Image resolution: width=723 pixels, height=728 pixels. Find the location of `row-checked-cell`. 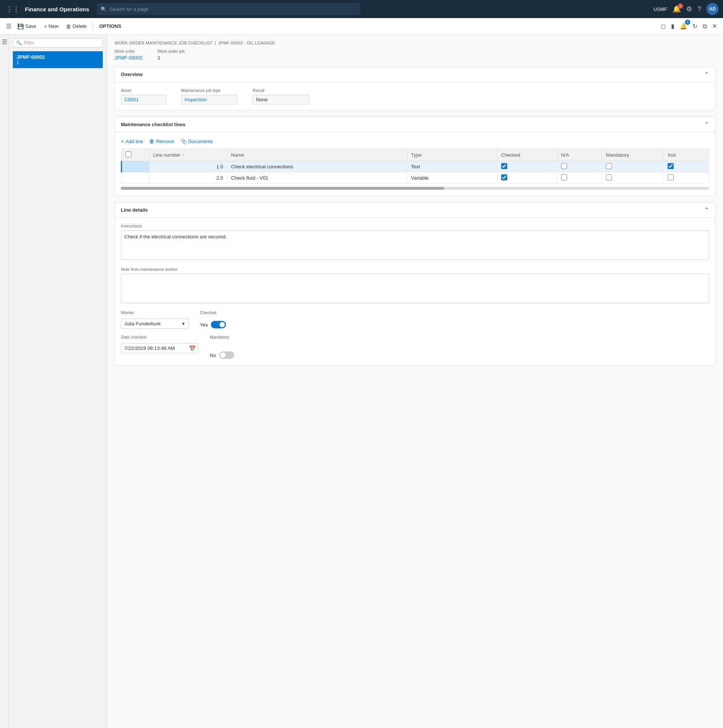

row-checked-cell is located at coordinates (527, 178).